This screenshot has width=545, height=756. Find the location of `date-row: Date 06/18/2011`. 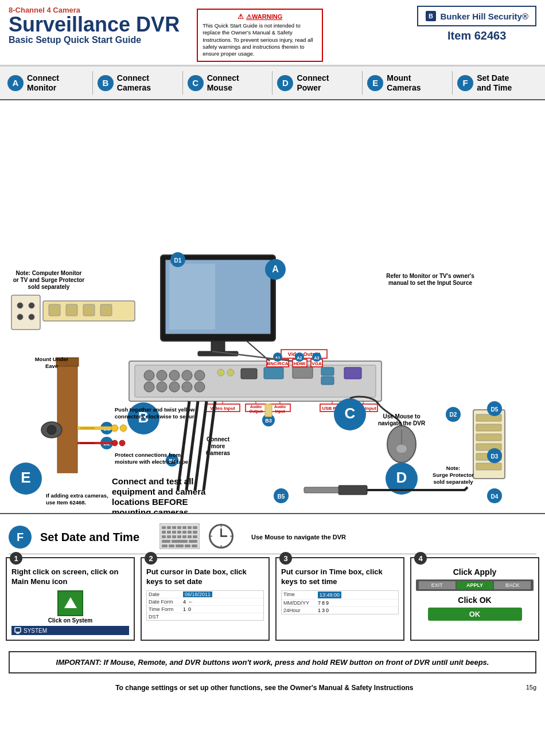

date-row: Date 06/18/2011 is located at coordinates (205, 595).